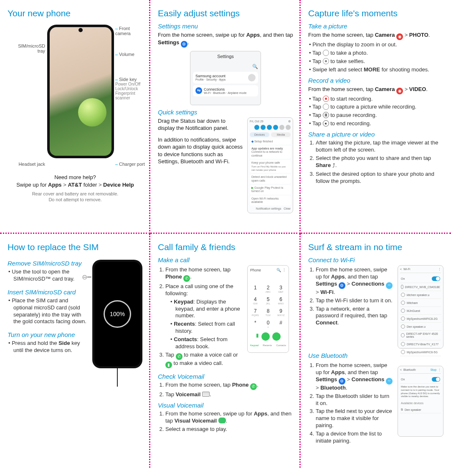 The image size is (451, 476). I want to click on avatar-icon, so click(252, 78).